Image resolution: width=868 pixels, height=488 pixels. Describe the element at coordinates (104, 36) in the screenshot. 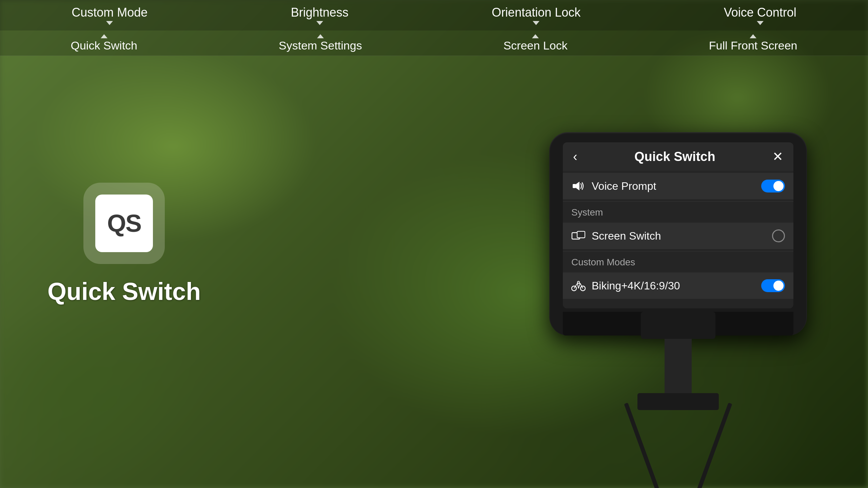

I see `quick-switch-arrow` at that location.